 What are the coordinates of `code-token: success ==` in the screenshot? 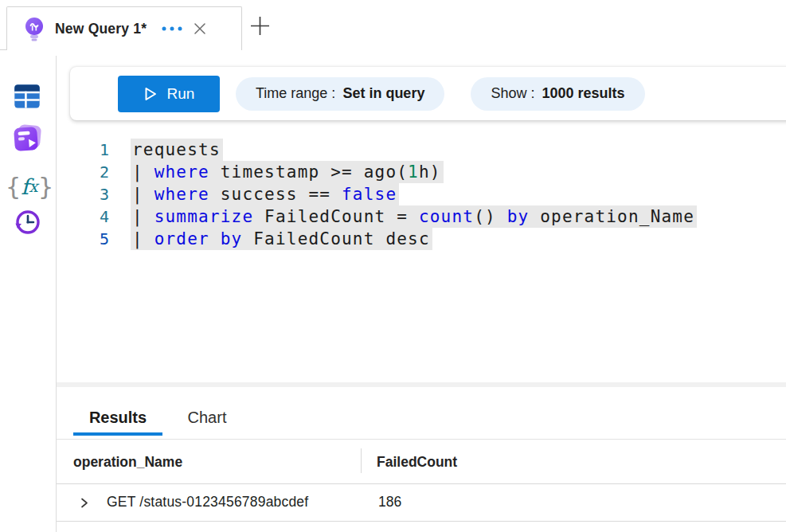 It's located at (276, 194).